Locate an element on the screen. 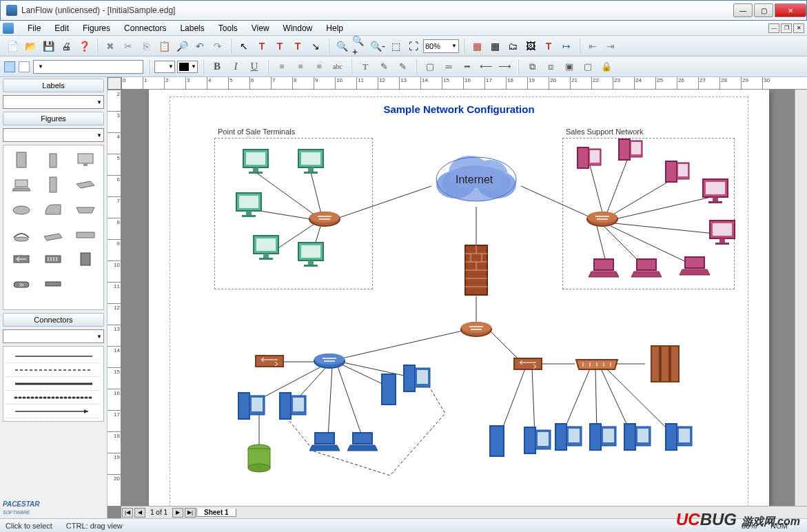 This screenshot has width=807, height=532. shape-tower is located at coordinates (53, 160).